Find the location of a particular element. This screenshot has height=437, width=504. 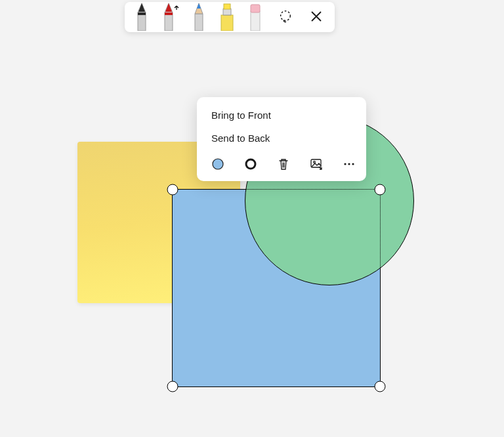

menu-action-row is located at coordinates (282, 163).